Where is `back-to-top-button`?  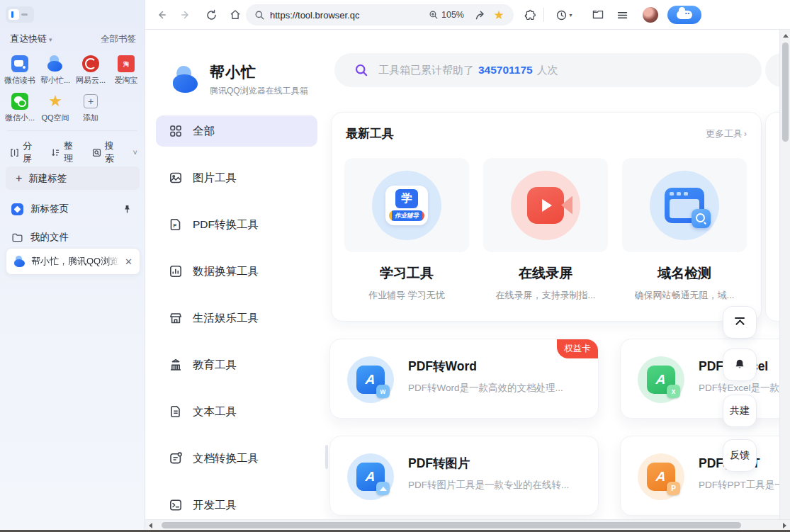 back-to-top-button is located at coordinates (740, 322).